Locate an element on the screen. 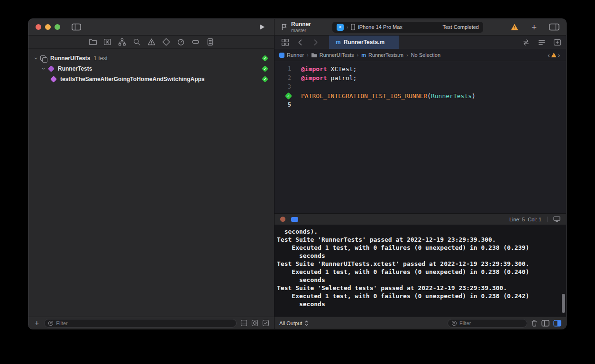 The image size is (595, 364). editor-layout-icon is located at coordinates (554, 27).